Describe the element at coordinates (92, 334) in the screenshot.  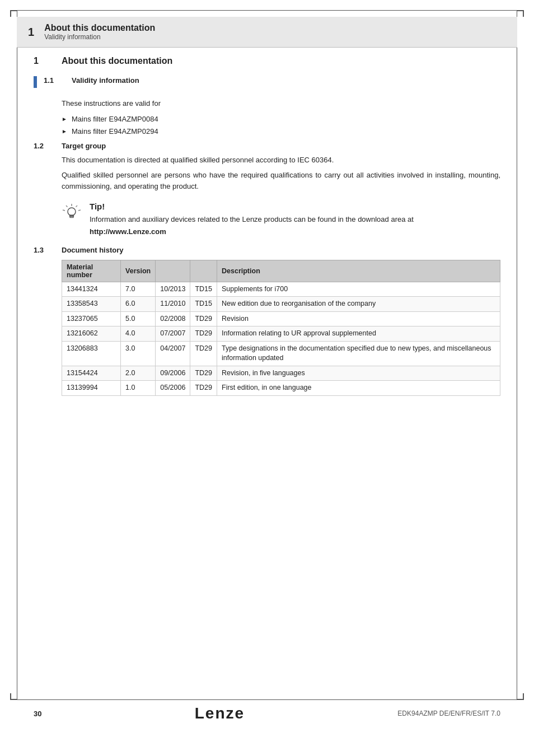
I see `cell-material: 13216062` at that location.